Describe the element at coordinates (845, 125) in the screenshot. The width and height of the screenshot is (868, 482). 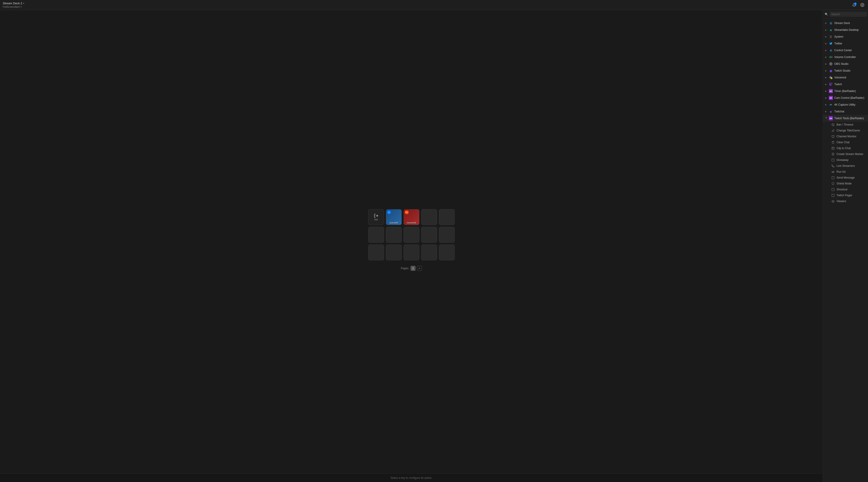
I see `subitem-ban-timeout: Ban / Timeout` at that location.